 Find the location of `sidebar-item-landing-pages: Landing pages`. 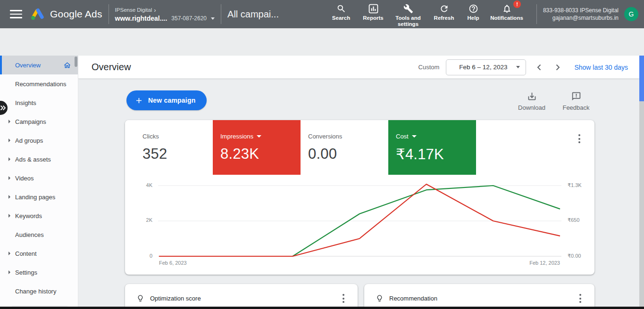

sidebar-item-landing-pages: Landing pages is located at coordinates (39, 197).